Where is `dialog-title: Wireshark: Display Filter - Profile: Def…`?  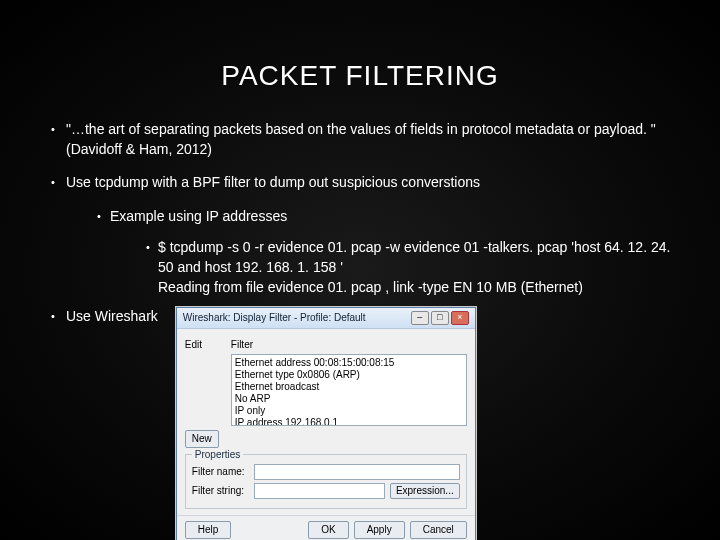 dialog-title: Wireshark: Display Filter - Profile: Def… is located at coordinates (274, 318).